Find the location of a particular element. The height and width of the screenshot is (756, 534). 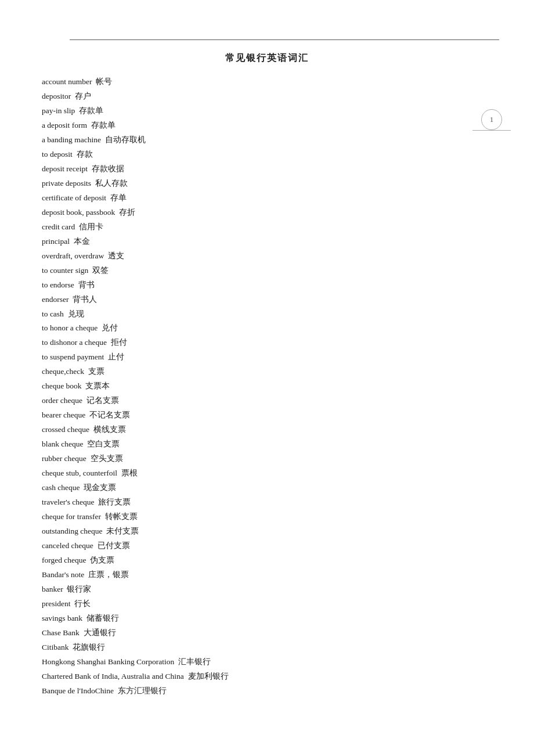

vocab-item: savings bank 储蓄银行 is located at coordinates (267, 619).